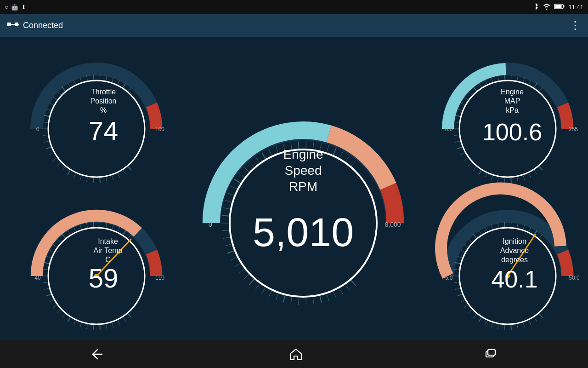 The width and height of the screenshot is (588, 368). What do you see at coordinates (104, 101) in the screenshot?
I see `svg-text: Position` at bounding box center [104, 101].